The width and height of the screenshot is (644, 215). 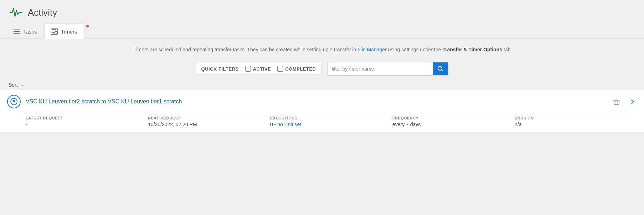 What do you see at coordinates (14, 102) in the screenshot?
I see `timer-status-icon` at bounding box center [14, 102].